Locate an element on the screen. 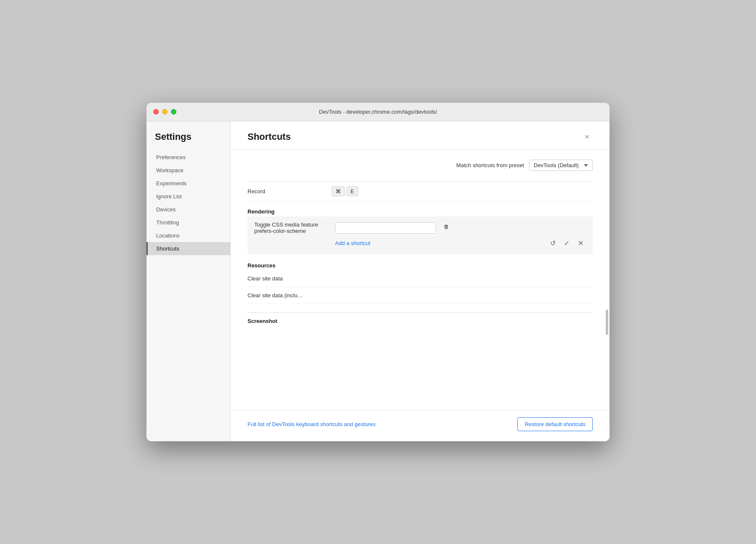  titlebar: DevTools - developer.chrome.com/tags/dev… is located at coordinates (378, 112).